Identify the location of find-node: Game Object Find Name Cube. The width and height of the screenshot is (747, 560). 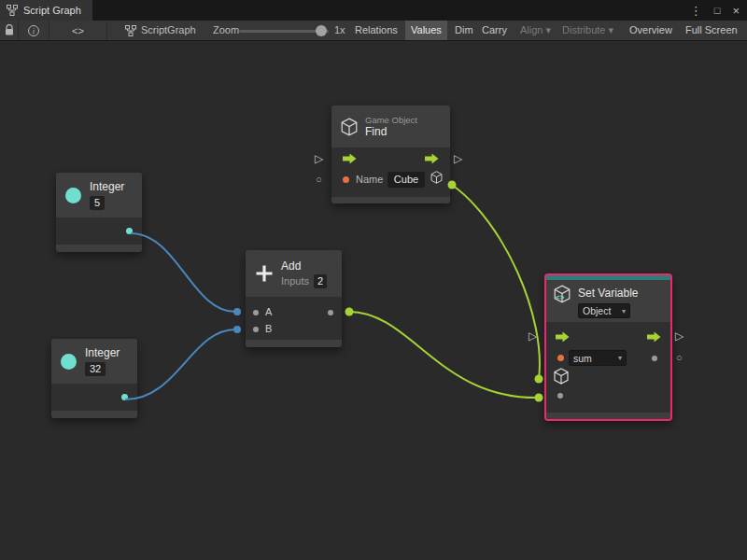
(390, 155).